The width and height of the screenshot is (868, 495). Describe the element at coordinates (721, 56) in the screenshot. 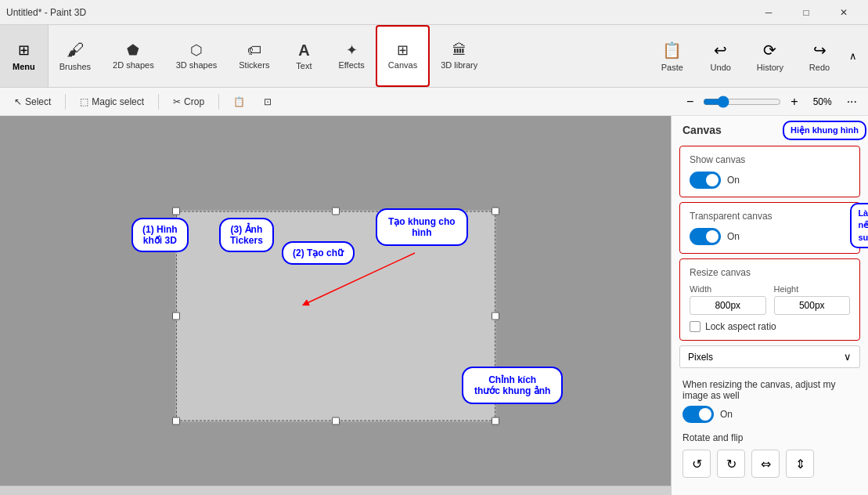

I see `undo-button: ↩ Undo` at that location.